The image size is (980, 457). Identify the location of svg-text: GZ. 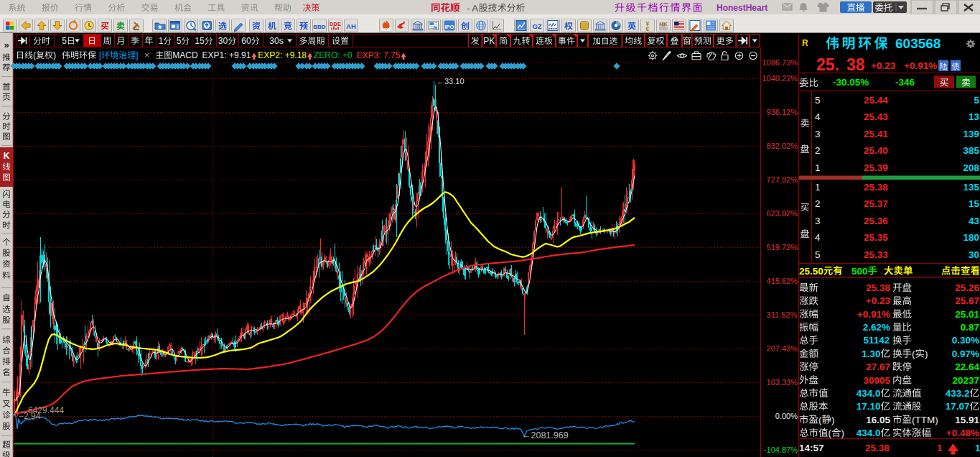
(537, 26).